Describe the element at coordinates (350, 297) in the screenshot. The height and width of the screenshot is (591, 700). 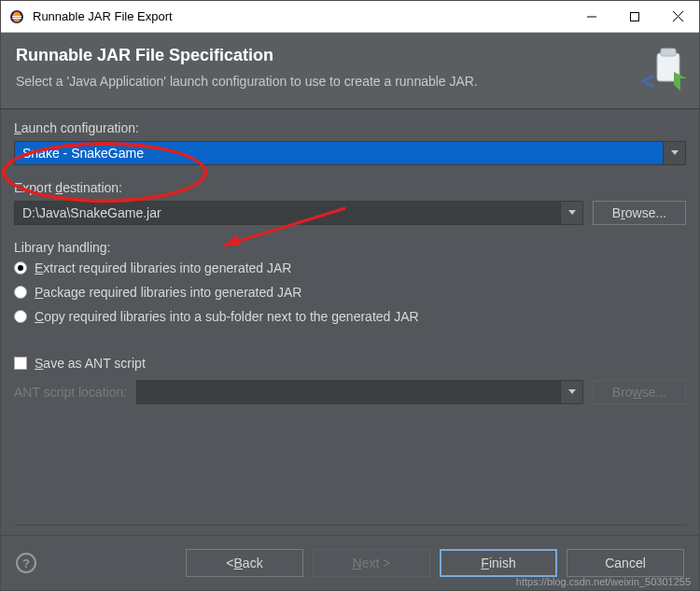
I see `library-handling-group: Extract required libraries into generate…` at that location.